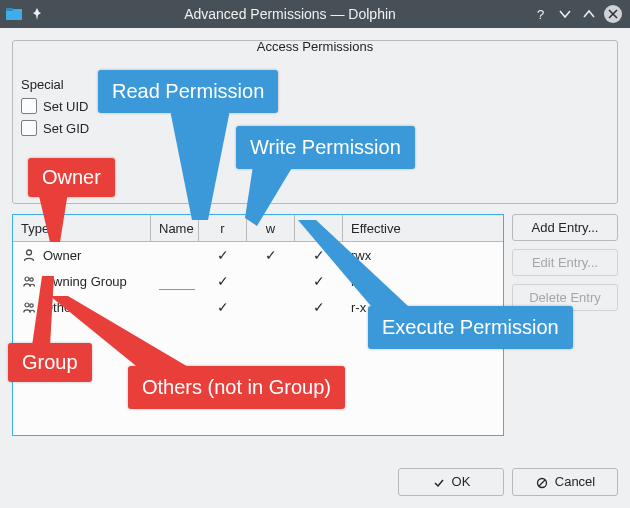 The width and height of the screenshot is (630, 508). Describe the element at coordinates (258, 255) in the screenshot. I see `table-row: Owner ✓ ✓ ✓ rwx` at that location.